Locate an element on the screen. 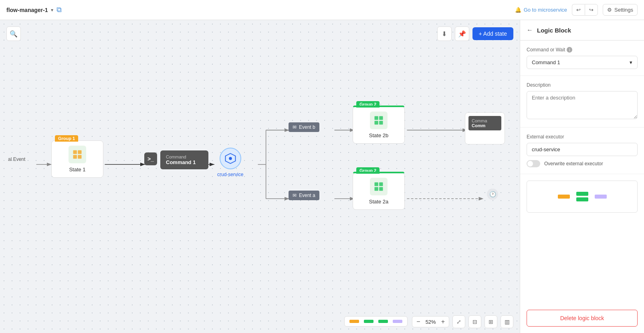 This screenshot has height=333, width=644. panel-title: Logic Block is located at coordinates (554, 30).